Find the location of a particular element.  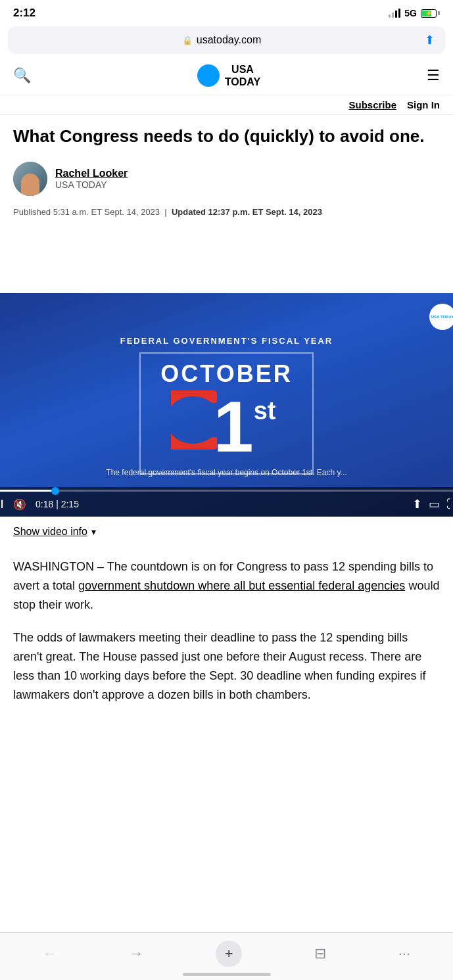

government-shutdown-link: overnment shutdown where all but essenti… is located at coordinates (245, 586).